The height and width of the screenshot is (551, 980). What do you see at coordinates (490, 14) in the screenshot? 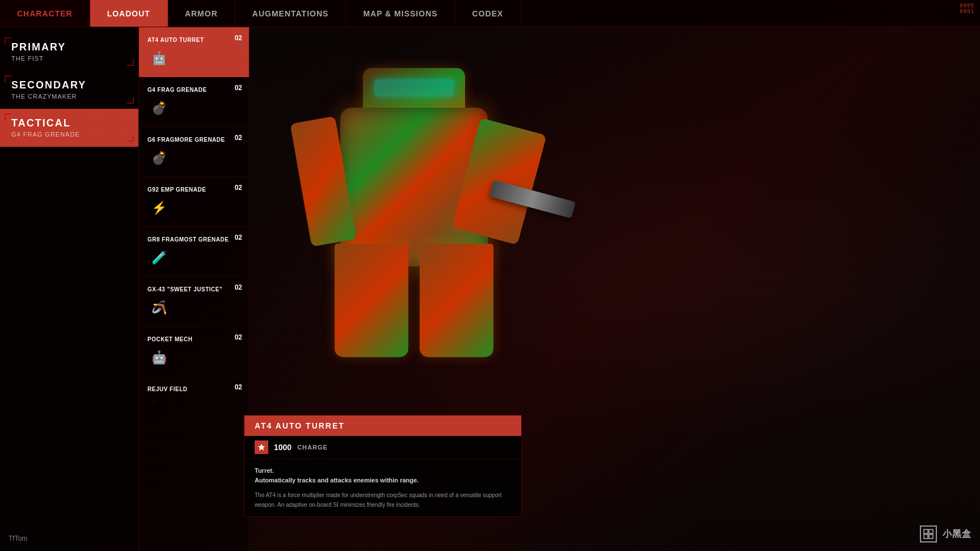
I see `nav-bar: CHARACTER LOADOUT ARMOR AUGMENTATIONS MA…` at bounding box center [490, 14].